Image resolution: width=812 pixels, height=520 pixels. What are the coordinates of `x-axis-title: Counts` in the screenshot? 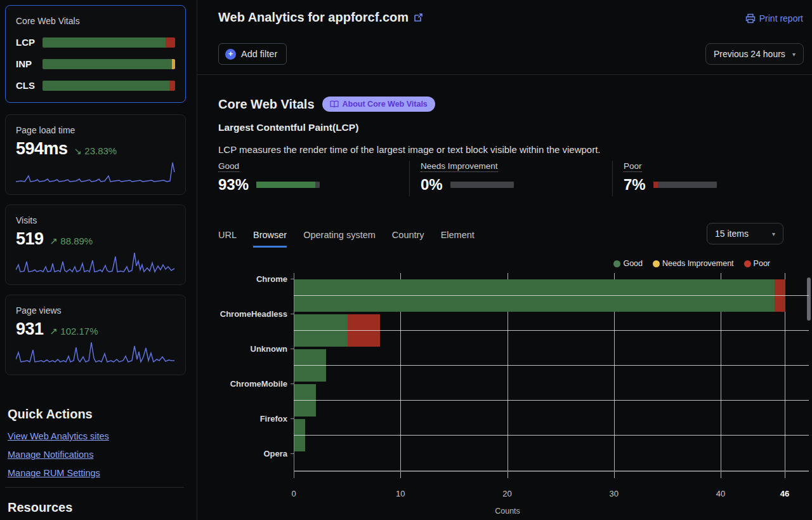 It's located at (508, 511).